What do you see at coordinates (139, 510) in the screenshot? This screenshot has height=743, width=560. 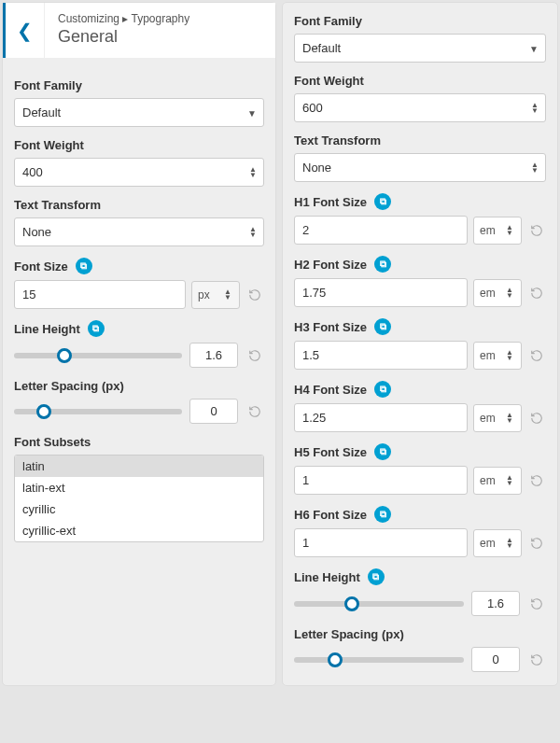 I see `font-subset-option: cyrillic` at bounding box center [139, 510].